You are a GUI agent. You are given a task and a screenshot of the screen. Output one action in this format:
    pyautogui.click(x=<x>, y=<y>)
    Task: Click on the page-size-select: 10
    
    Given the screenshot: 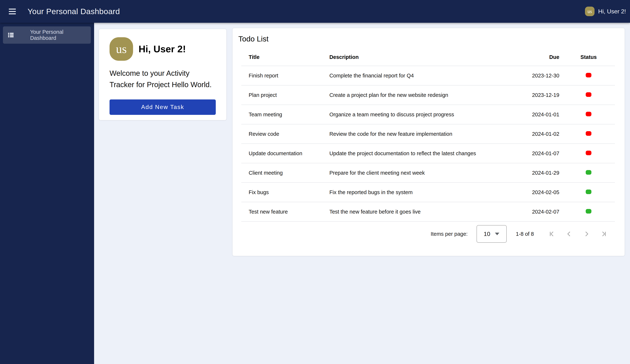 What is the action you would take?
    pyautogui.click(x=492, y=234)
    